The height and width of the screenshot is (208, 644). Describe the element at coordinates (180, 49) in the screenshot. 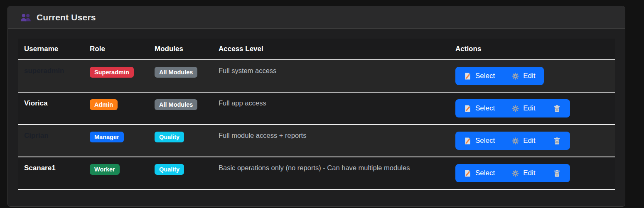

I see `column-header-modules: Modules` at that location.